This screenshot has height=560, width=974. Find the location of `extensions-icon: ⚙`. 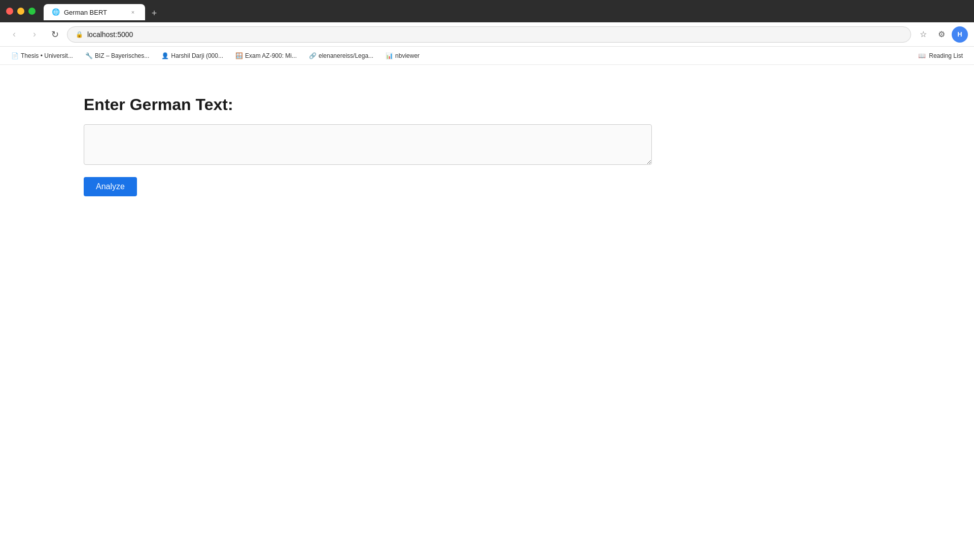

extensions-icon: ⚙ is located at coordinates (942, 34).